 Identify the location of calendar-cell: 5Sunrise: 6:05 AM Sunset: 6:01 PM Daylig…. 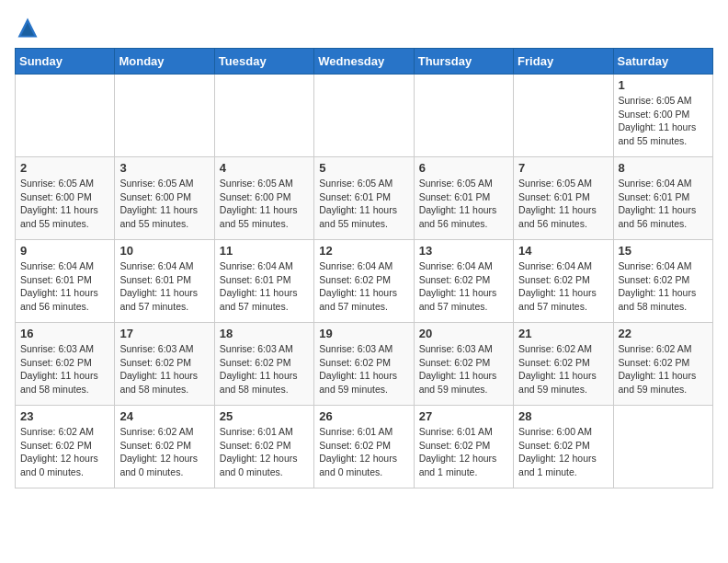
(364, 199).